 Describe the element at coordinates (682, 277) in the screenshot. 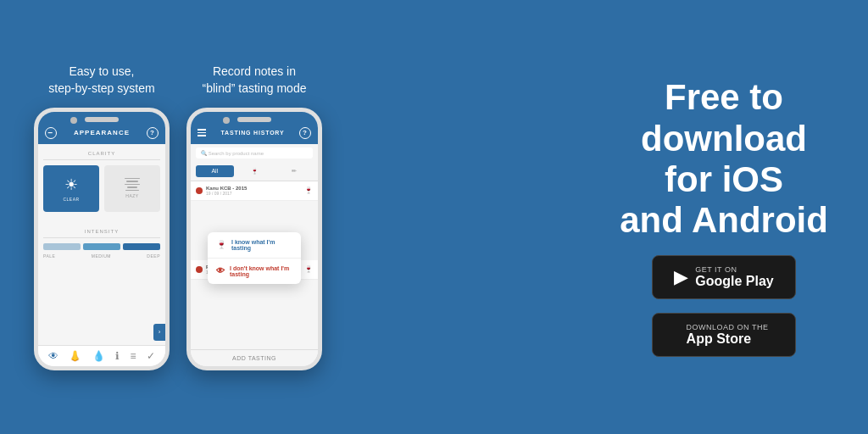

I see `google-play-icon: ▶` at that location.